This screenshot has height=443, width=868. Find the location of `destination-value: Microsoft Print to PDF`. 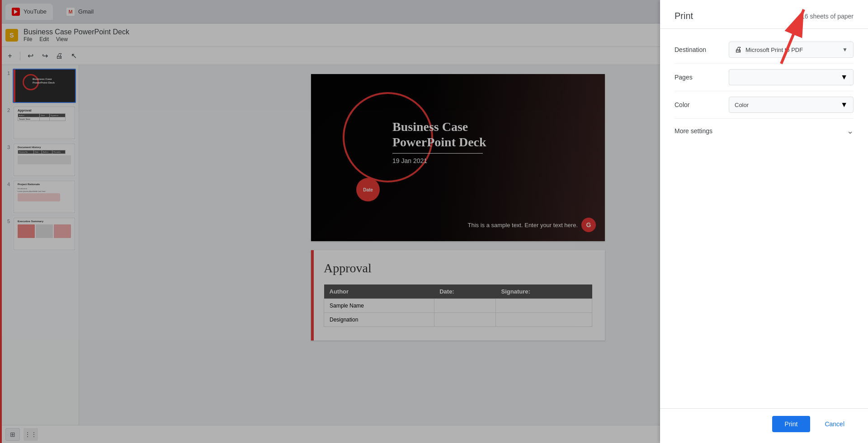

destination-value: Microsoft Print to PDF is located at coordinates (794, 50).